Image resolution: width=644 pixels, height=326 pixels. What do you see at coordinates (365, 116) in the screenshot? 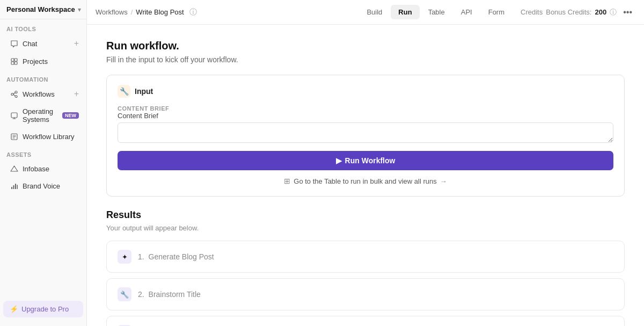
I see `field-label-sub: Content Brief` at bounding box center [365, 116].